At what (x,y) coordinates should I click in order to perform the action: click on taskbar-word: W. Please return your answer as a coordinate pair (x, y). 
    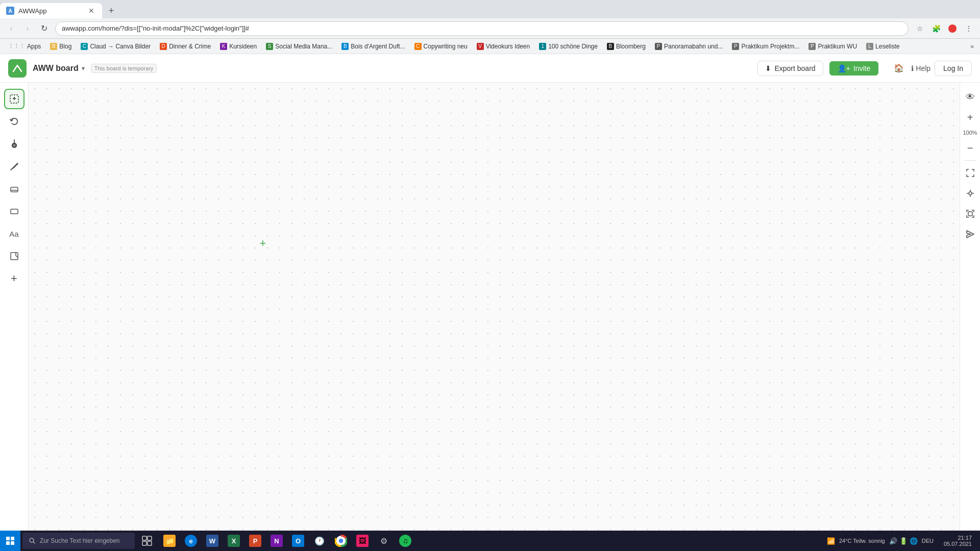
    Looking at the image, I should click on (212, 541).